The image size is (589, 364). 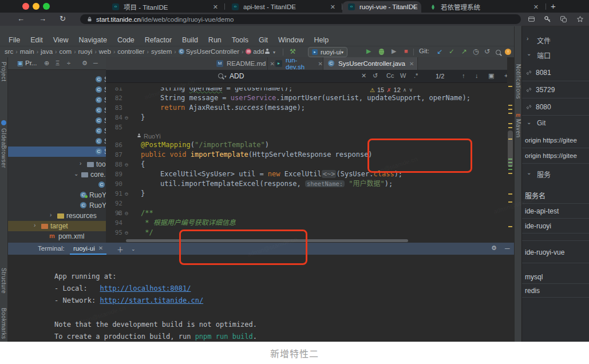 What do you see at coordinates (93, 40) in the screenshot?
I see `menu-item-navigate: Navigate` at bounding box center [93, 40].